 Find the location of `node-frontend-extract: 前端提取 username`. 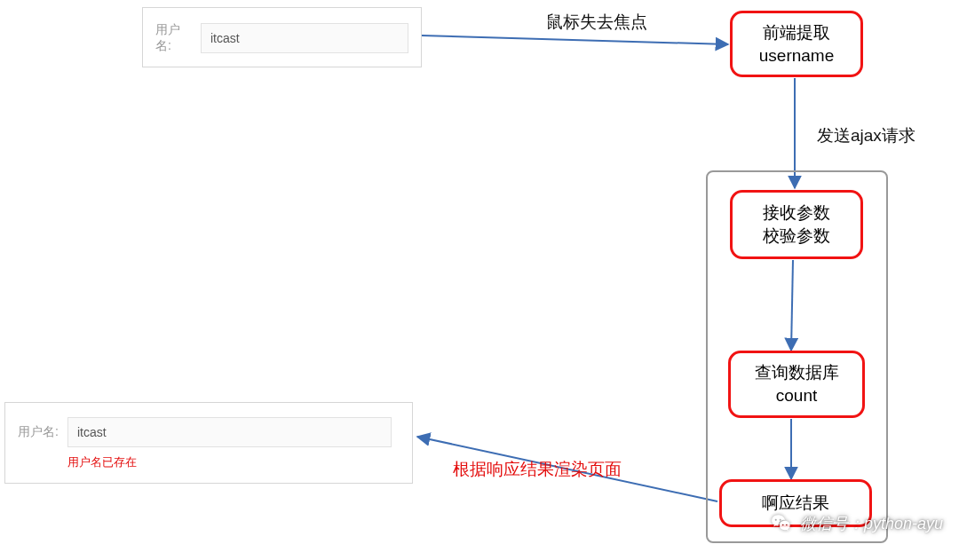

node-frontend-extract: 前端提取 username is located at coordinates (797, 44).